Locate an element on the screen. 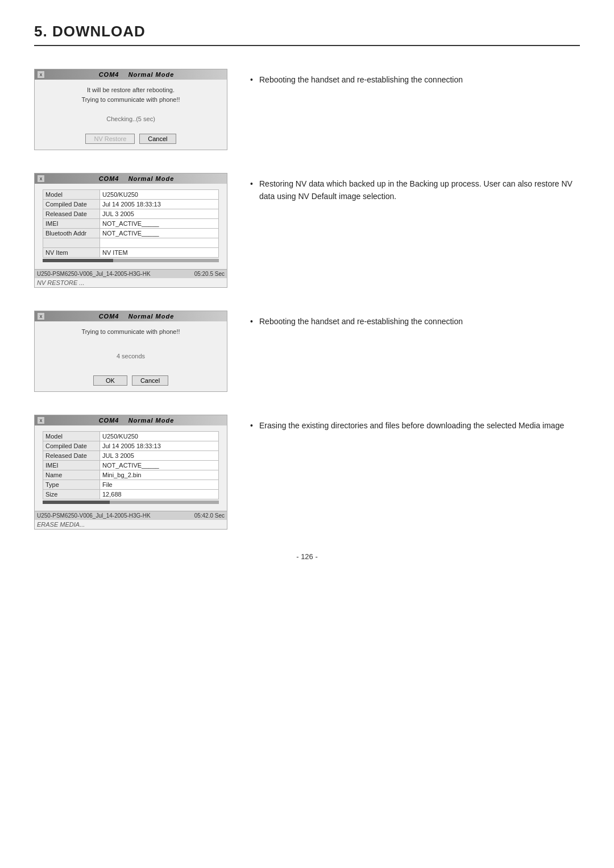  page-number: - 126 - is located at coordinates (307, 556).